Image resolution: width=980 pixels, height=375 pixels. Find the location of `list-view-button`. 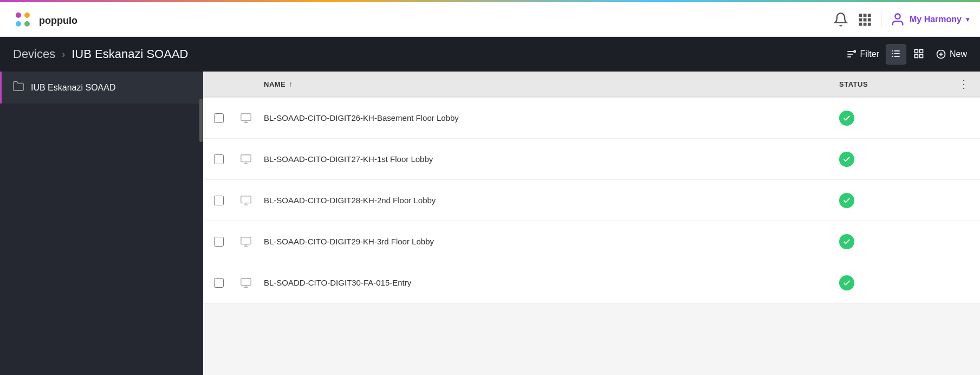

list-view-button is located at coordinates (896, 54).